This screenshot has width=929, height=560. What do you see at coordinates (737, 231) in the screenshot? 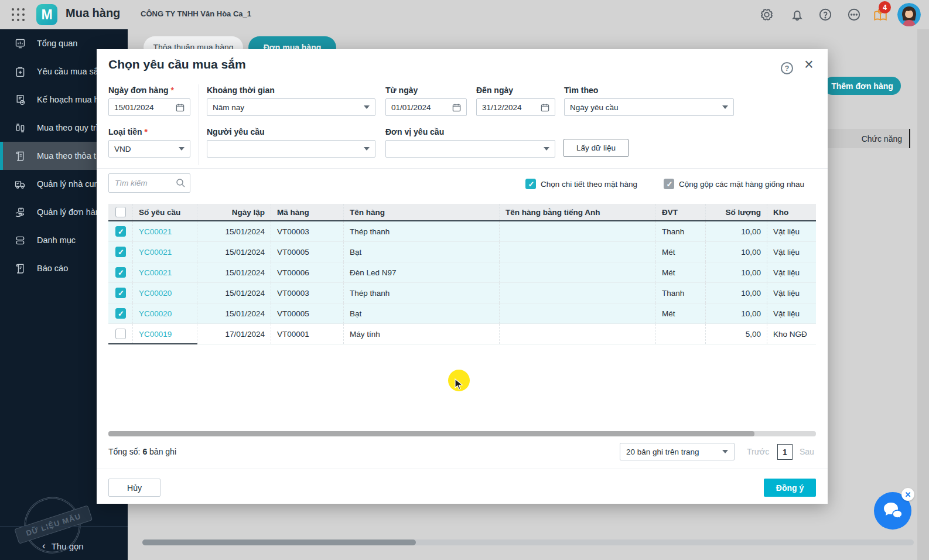
I see `quantity-cell: 10,00` at bounding box center [737, 231].